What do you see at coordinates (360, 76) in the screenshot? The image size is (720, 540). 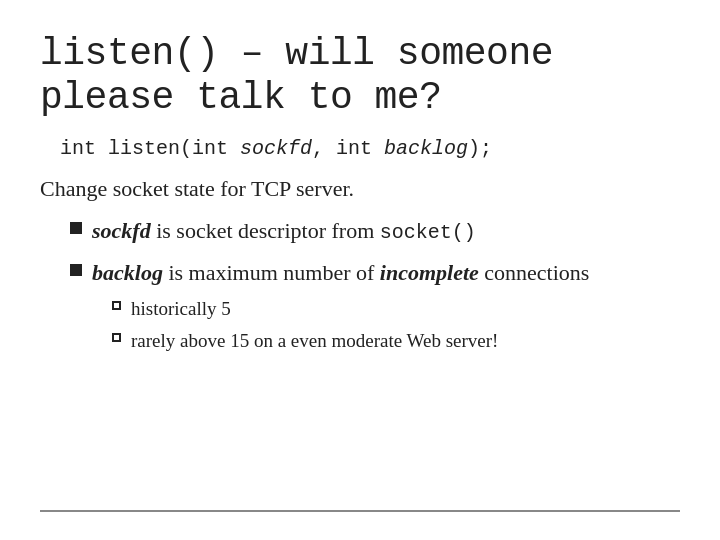 I see `slide-title: listen() – will someone please talk to m…` at bounding box center [360, 76].